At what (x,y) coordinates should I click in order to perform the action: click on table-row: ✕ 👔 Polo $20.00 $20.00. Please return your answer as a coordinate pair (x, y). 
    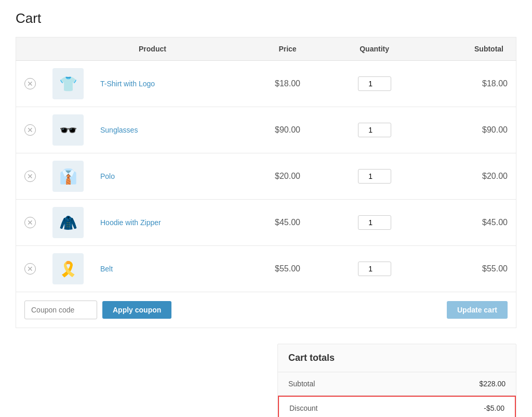
    Looking at the image, I should click on (266, 177).